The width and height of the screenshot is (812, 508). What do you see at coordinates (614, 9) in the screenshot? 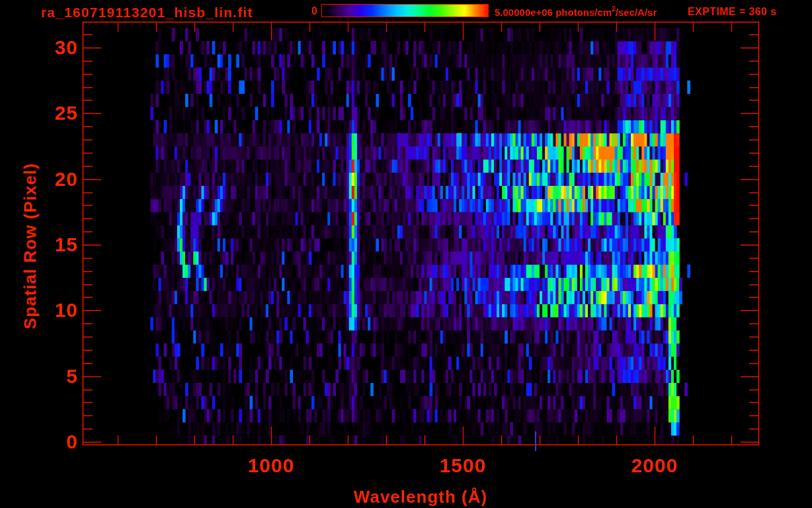
I see `colorbar-max-superscript: 2` at bounding box center [614, 9].